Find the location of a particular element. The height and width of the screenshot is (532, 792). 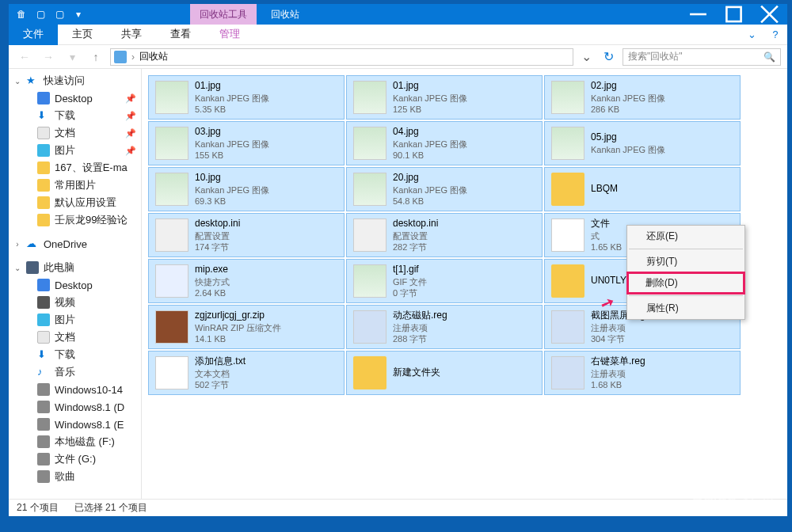

file-item: 添加信息.txt 文本文档 502 字节 is located at coordinates (246, 373).